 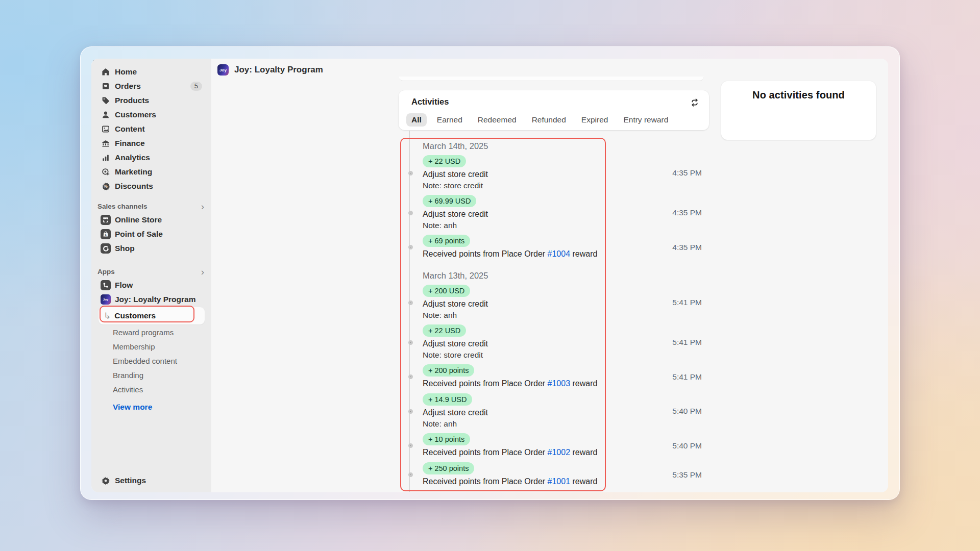 I want to click on sidebar-item-label: Finance, so click(x=130, y=143).